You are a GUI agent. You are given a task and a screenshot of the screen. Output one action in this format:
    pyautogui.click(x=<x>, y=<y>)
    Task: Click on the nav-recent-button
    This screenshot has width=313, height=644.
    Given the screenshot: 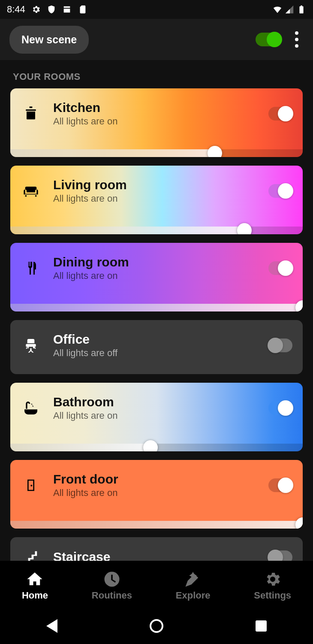 What is the action you would take?
    pyautogui.click(x=261, y=626)
    